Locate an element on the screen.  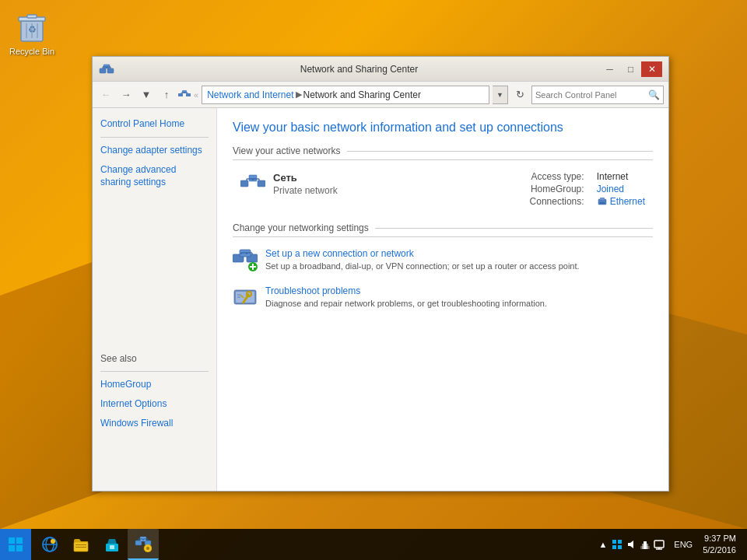
action-desc-troubleshoot: Diagnose and repair network problems, or… is located at coordinates (406, 303).